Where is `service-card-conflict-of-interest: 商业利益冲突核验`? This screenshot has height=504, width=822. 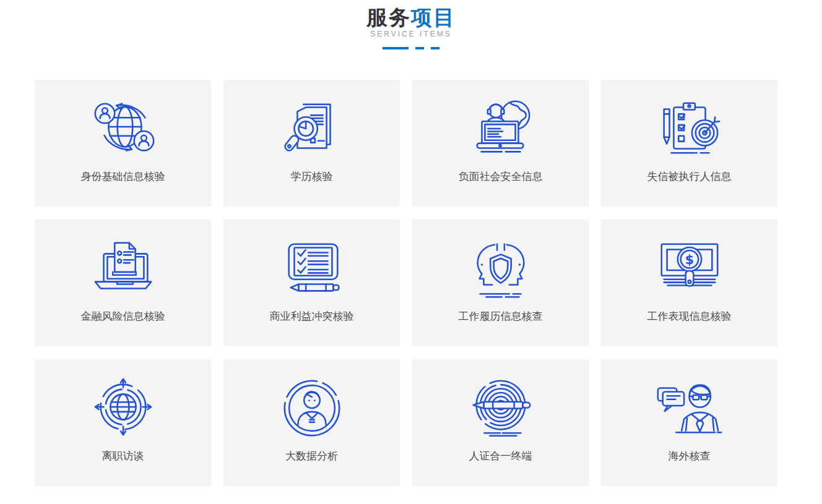 service-card-conflict-of-interest: 商业利益冲突核验 is located at coordinates (312, 283).